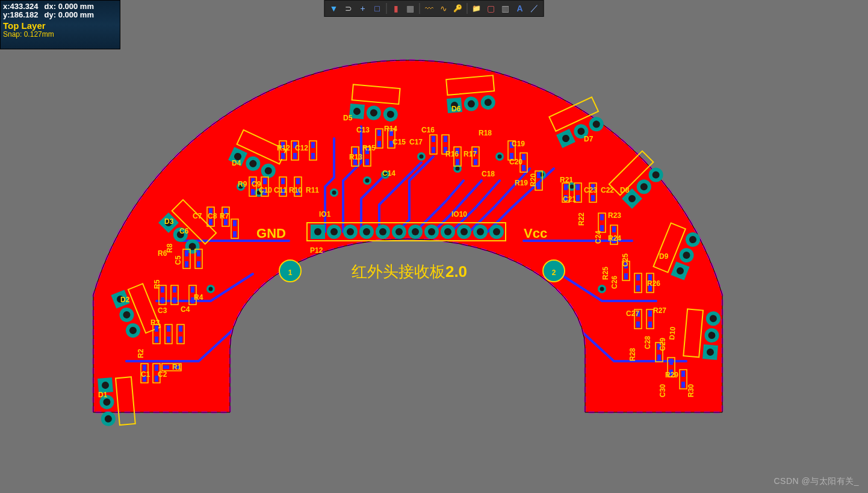  I want to click on c16-label: C16, so click(428, 130).